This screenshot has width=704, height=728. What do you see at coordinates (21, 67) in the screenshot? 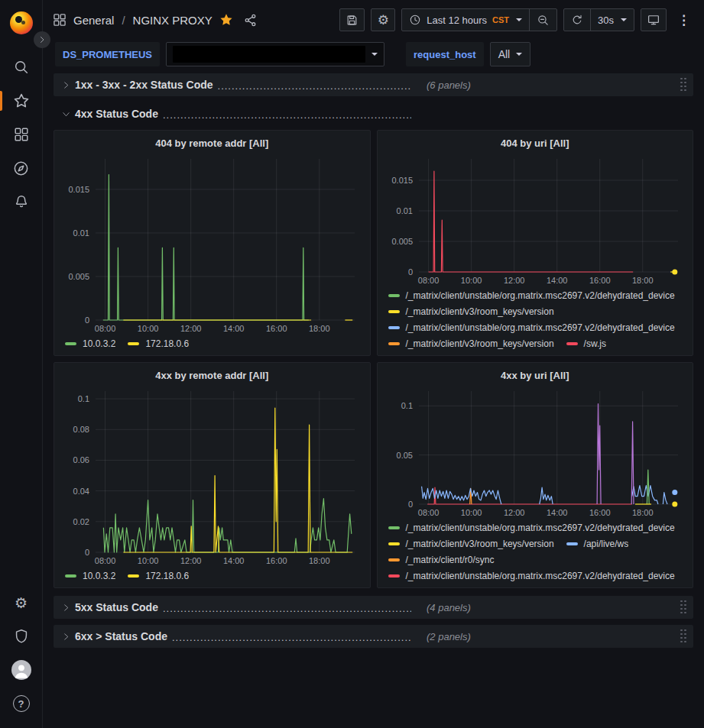
I see `sidebar-item-search` at bounding box center [21, 67].